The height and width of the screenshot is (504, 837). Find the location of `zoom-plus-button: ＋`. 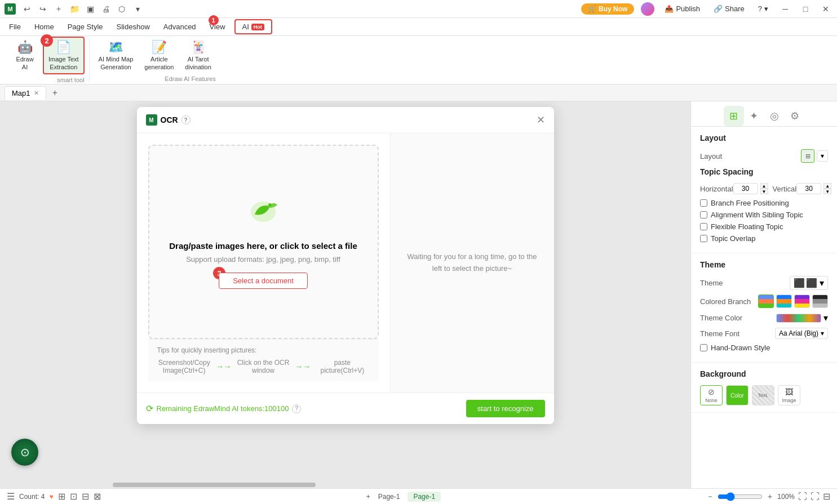

zoom-plus-button: ＋ is located at coordinates (770, 497).